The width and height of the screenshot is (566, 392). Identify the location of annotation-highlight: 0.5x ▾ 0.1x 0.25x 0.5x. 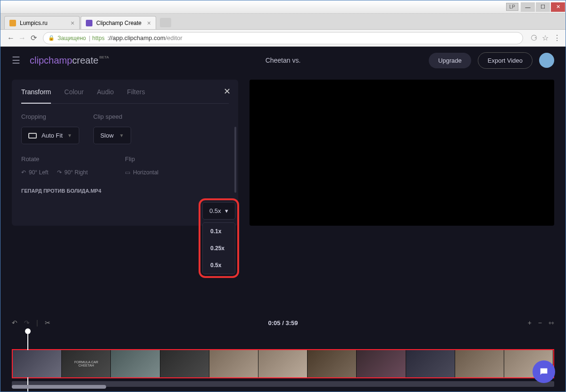
(219, 238).